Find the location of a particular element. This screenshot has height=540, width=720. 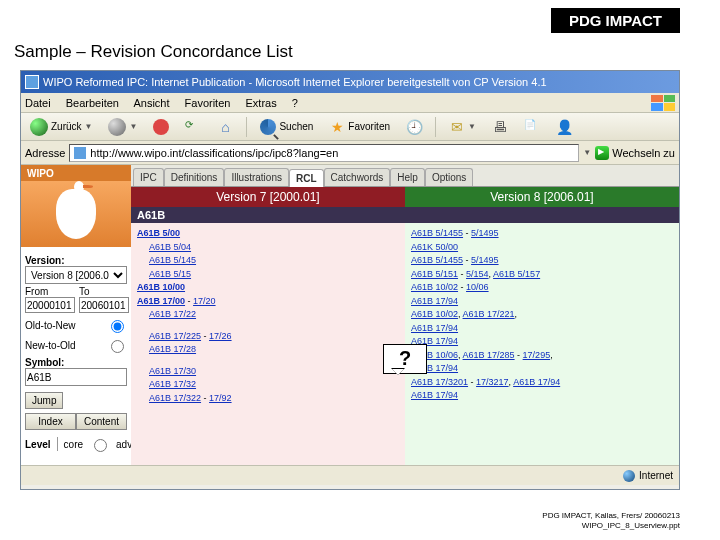

refresh-button: ⟳ is located at coordinates (193, 127).